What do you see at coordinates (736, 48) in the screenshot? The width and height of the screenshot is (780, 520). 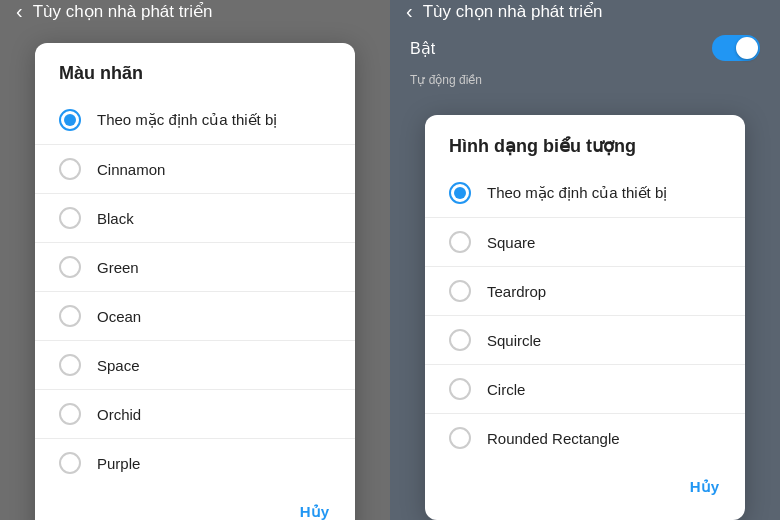 I see `bat-toggle` at bounding box center [736, 48].